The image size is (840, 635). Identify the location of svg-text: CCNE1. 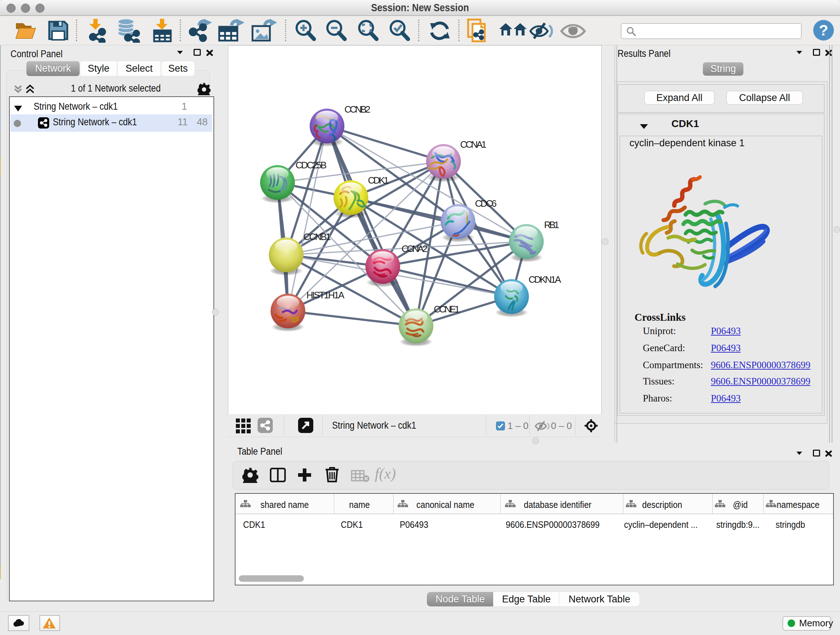
(447, 309).